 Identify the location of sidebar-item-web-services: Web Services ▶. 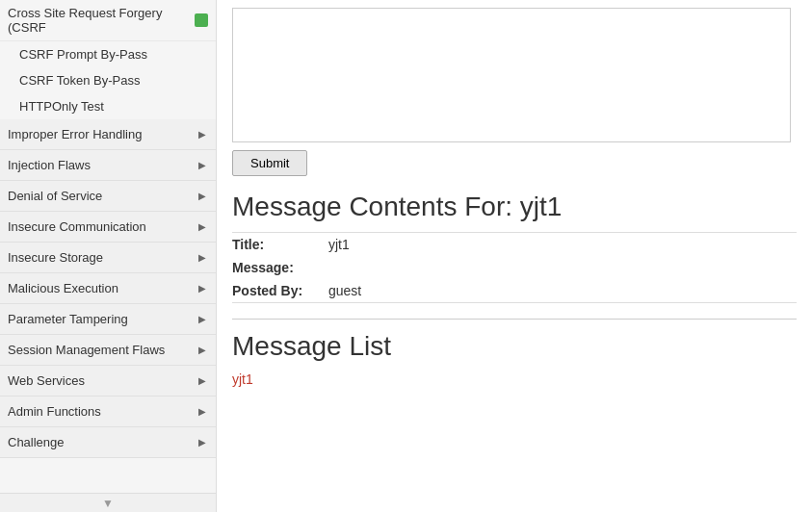
(108, 381).